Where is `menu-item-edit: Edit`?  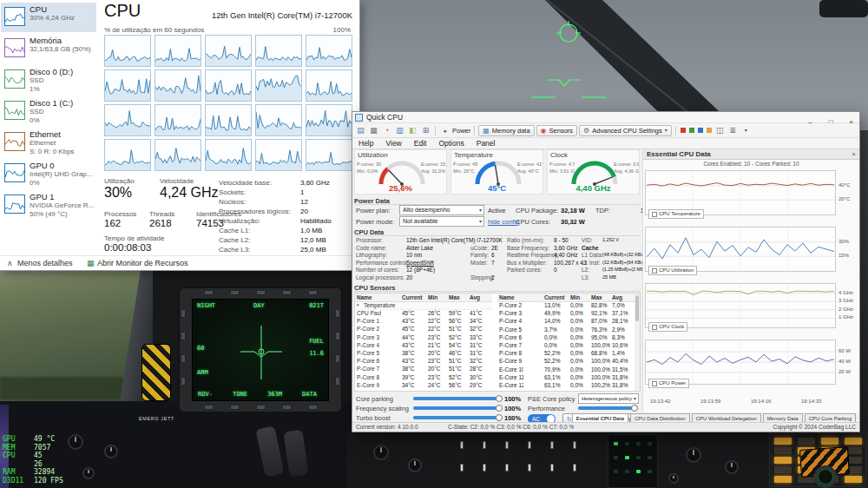
menu-item-edit: Edit is located at coordinates (420, 143).